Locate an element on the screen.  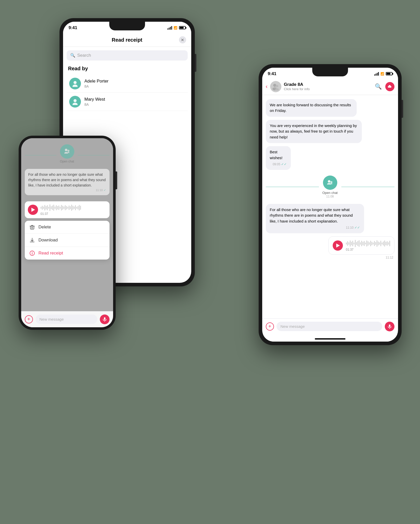
open-chat-icon is located at coordinates (330, 183).